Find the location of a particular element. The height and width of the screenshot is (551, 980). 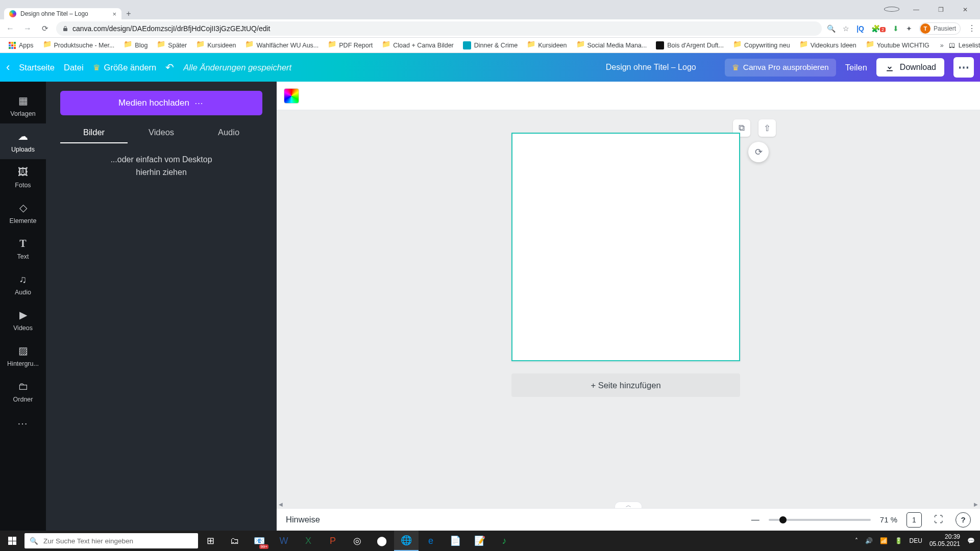

resize-button: ♛ Größe ändern is located at coordinates (125, 67).